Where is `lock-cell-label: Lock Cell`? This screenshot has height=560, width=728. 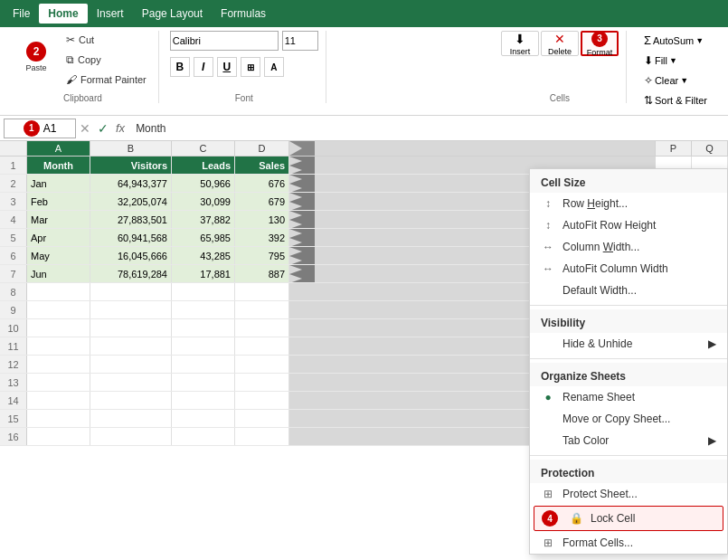 lock-cell-label: Lock Cell is located at coordinates (653, 518).